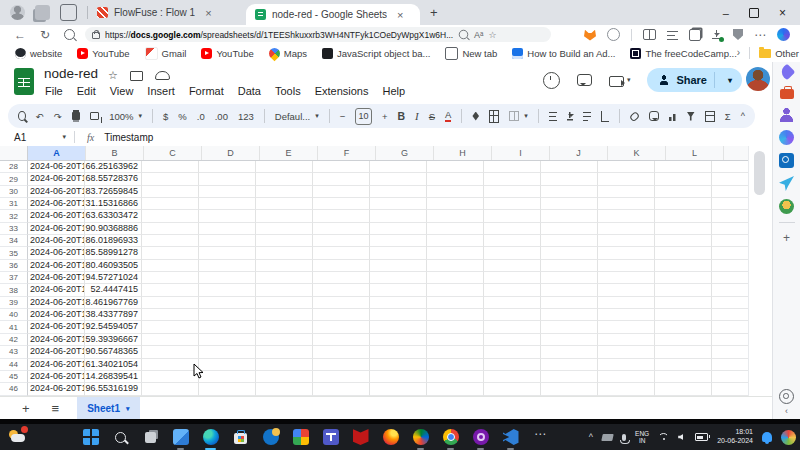  Describe the element at coordinates (150, 438) in the screenshot. I see `taskbar-task-view` at that location.